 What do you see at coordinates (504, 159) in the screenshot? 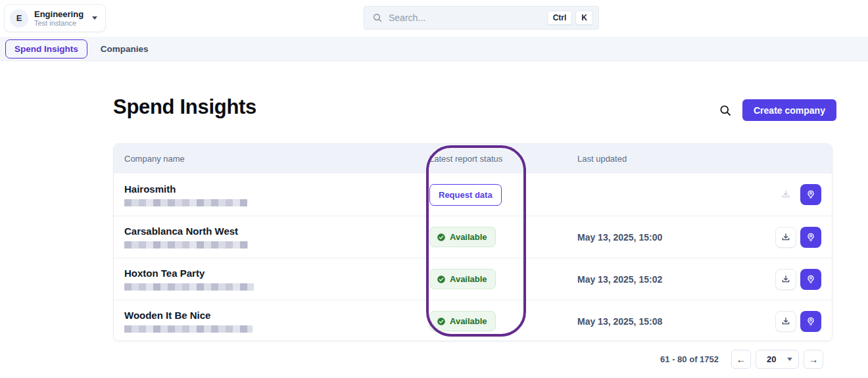
I see `column-header-report-status: Latest report status` at bounding box center [504, 159].